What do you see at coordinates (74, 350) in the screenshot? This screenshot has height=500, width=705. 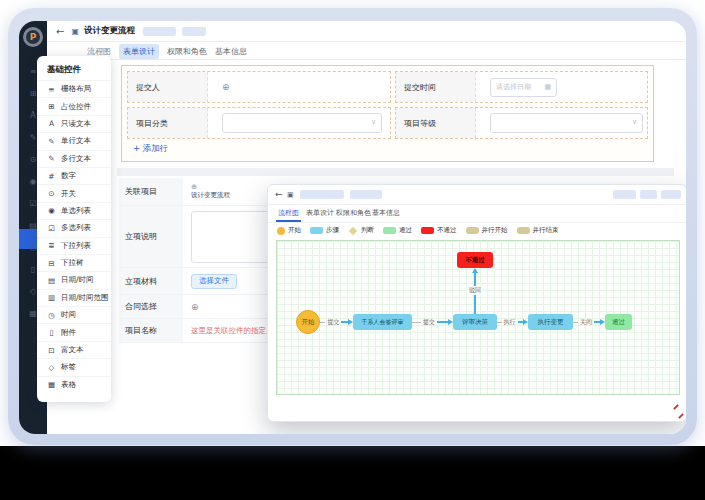 I see `panel-item-rich-text: ⊡富文本` at bounding box center [74, 350].